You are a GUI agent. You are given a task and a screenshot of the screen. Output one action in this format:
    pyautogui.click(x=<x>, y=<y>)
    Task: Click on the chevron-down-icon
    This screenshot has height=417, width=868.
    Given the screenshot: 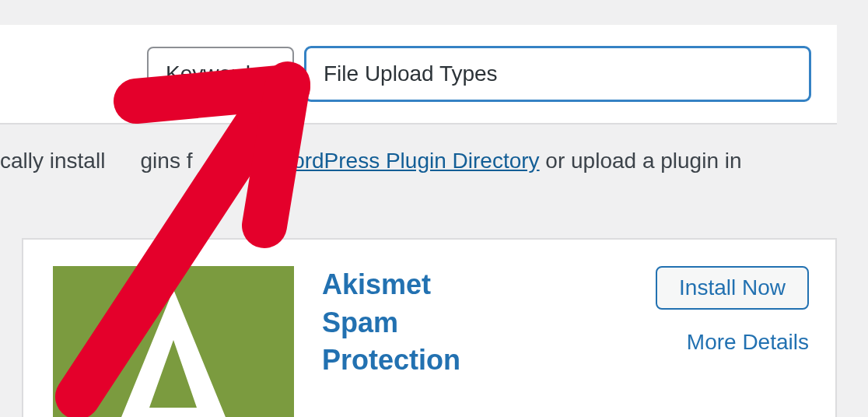 What is the action you would take?
    pyautogui.click(x=271, y=74)
    